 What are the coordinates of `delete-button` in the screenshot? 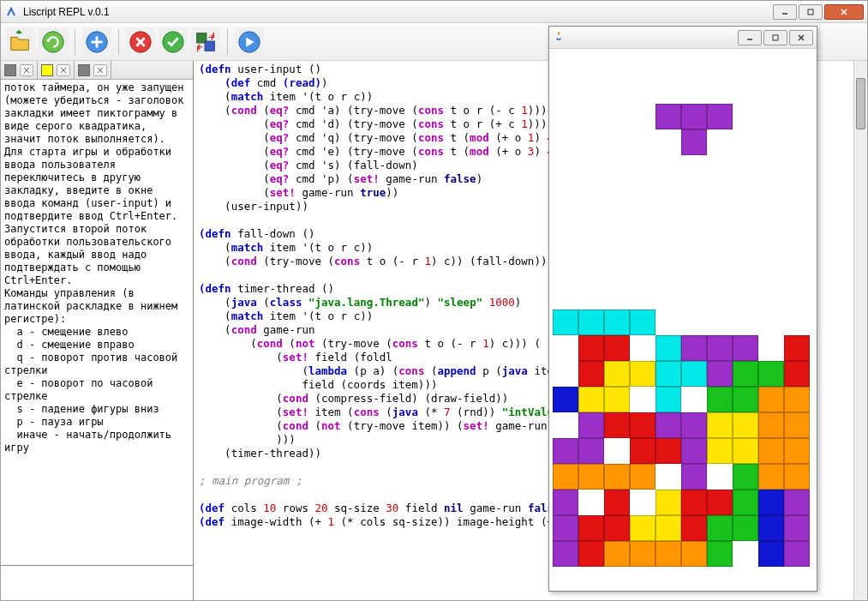 It's located at (141, 42).